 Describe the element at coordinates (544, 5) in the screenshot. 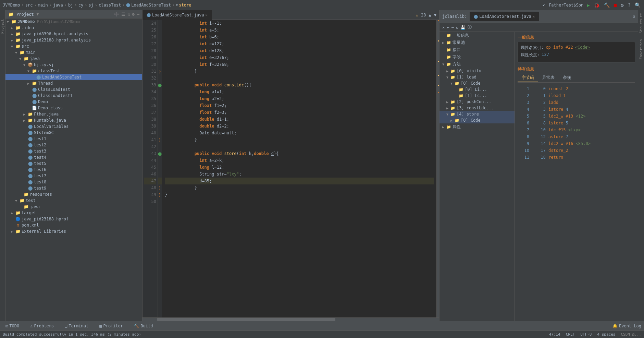

I see `back-icon: ↶` at that location.